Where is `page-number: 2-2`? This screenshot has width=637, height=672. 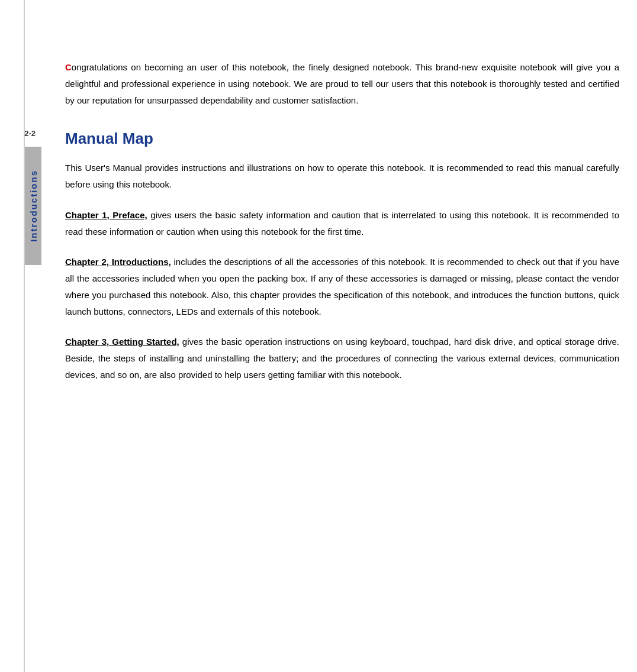
page-number: 2-2 is located at coordinates (30, 134).